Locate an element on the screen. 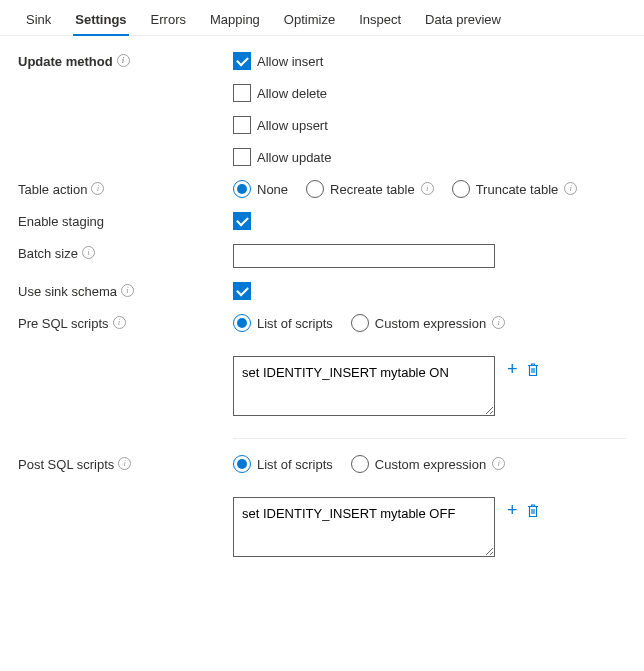 This screenshot has height=671, width=644. input-batch-size is located at coordinates (364, 256).